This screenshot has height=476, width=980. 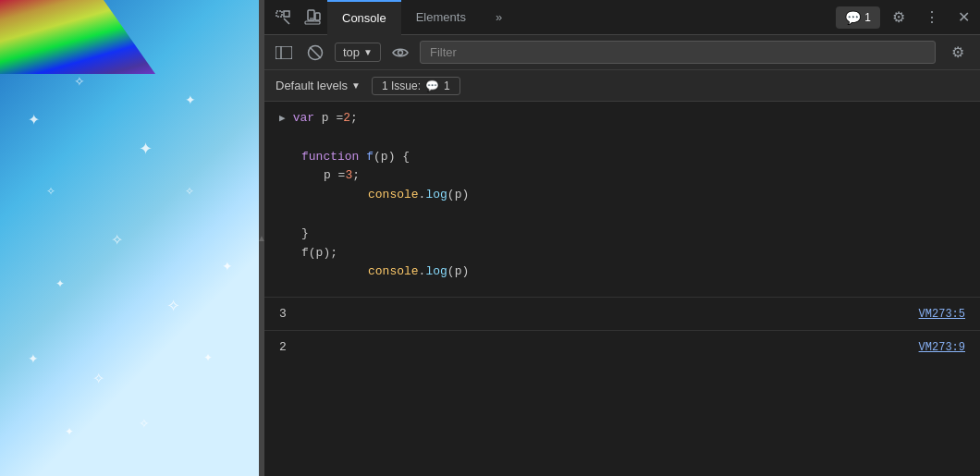 I want to click on tab-actions: 💬 1 ⚙ ⋮ ✕, so click(x=906, y=18).